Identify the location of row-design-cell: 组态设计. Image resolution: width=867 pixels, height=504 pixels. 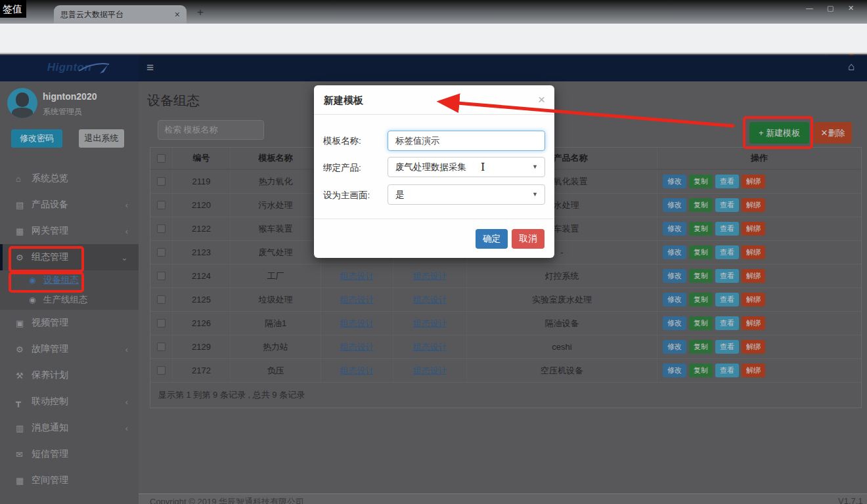
(430, 346).